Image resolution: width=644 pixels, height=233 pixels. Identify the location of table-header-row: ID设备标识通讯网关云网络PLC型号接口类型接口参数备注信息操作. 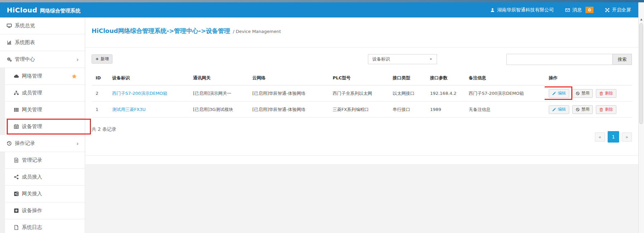
(362, 78).